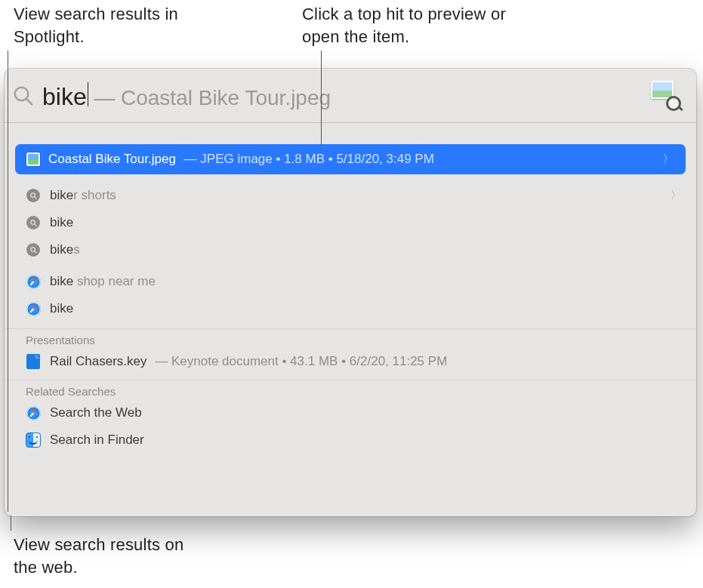 This screenshot has height=588, width=703. What do you see at coordinates (77, 249) in the screenshot?
I see `suggestion-rest: s` at bounding box center [77, 249].